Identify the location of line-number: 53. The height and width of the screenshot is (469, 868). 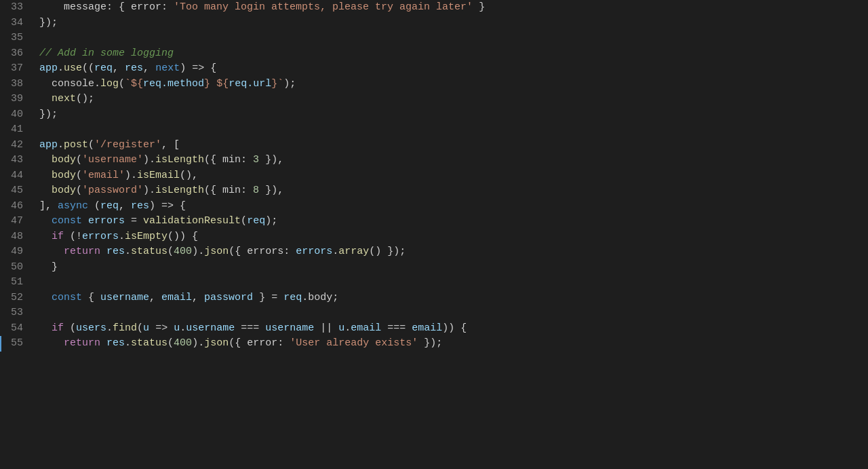
(17, 314).